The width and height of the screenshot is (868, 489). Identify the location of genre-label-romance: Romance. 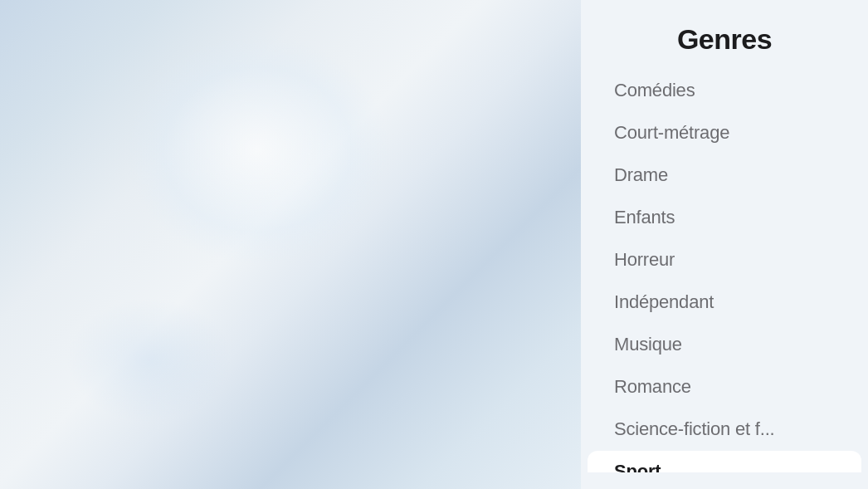
(652, 387).